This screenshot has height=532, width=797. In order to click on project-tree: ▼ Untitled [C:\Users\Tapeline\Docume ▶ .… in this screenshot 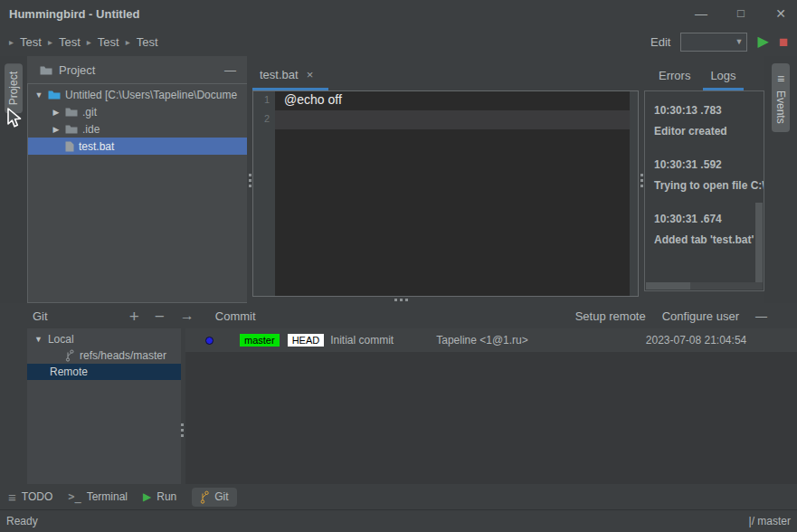, I will do `click(138, 194)`.